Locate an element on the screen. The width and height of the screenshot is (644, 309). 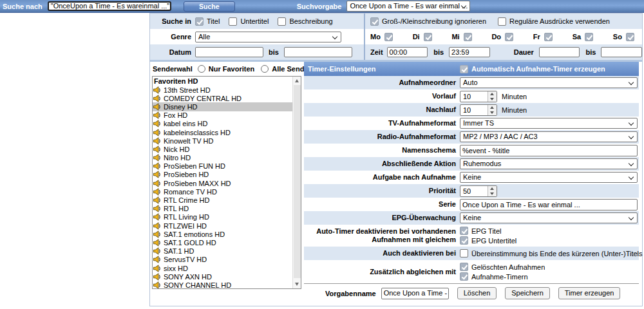
channel-item: kabel eins HD is located at coordinates (227, 124).